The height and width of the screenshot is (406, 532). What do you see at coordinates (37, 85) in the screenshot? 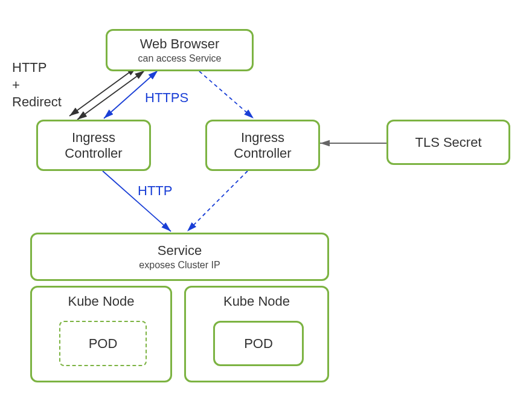
I see `http-redirect-label: HTTP + Redirect` at bounding box center [37, 85].